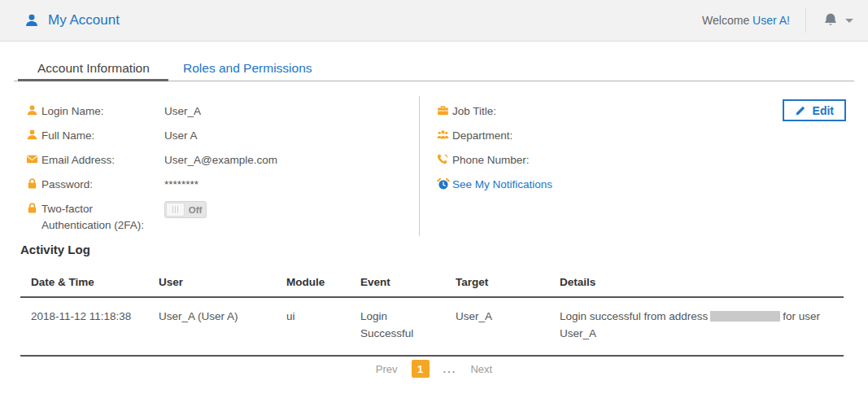  Describe the element at coordinates (591, 160) in the screenshot. I see `field-phone-number: Phone Number:` at that location.